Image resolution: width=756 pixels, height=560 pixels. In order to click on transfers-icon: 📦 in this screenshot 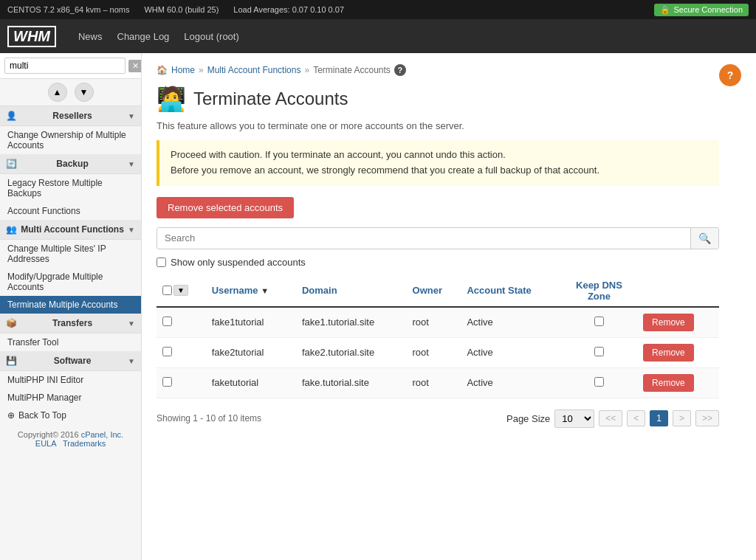, I will do `click(12, 323)`.